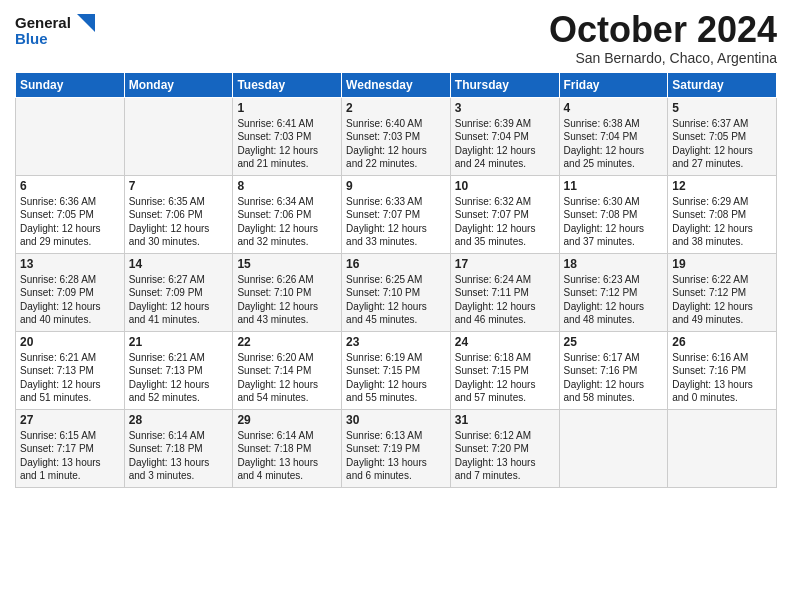 The width and height of the screenshot is (792, 612). I want to click on day-info: Sunrise: 6:35 AM Sunset: 7:06 PM Dayligh…, so click(179, 222).